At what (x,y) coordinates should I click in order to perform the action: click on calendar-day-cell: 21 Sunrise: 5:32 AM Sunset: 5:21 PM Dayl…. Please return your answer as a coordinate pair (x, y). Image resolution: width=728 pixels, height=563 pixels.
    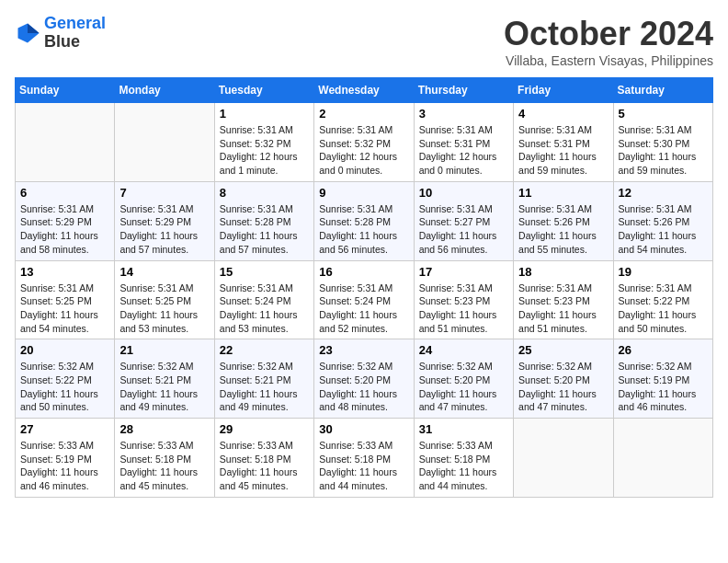
    Looking at the image, I should click on (165, 379).